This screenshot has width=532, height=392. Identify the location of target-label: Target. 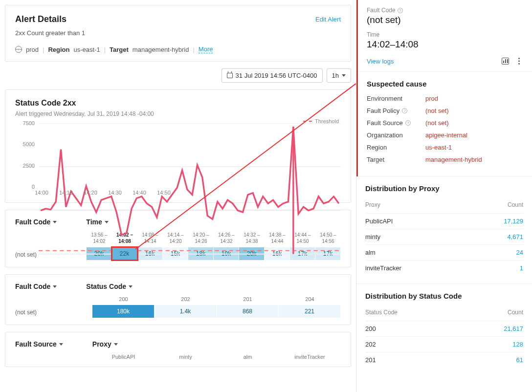
(119, 50).